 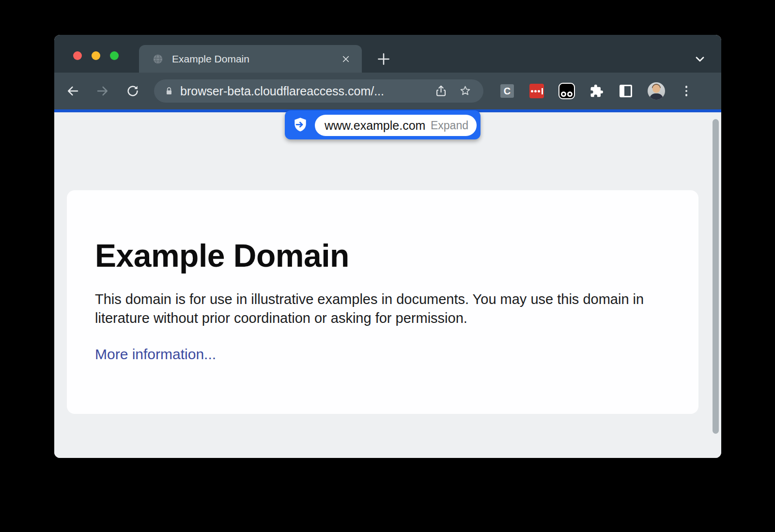 What do you see at coordinates (133, 91) in the screenshot?
I see `reload-button` at bounding box center [133, 91].